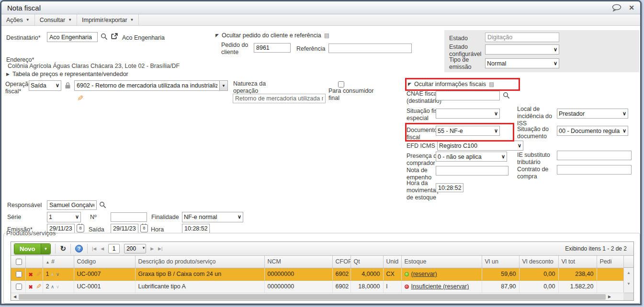 This screenshot has height=307, width=644. I want to click on prev-page-button: ◀, so click(102, 249).